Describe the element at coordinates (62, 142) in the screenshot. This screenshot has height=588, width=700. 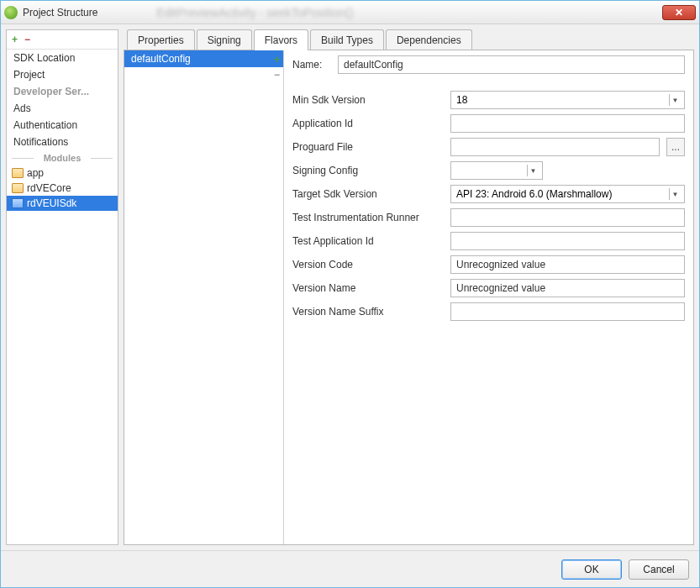
I see `sidebar-item-notifications: Notifications` at that location.